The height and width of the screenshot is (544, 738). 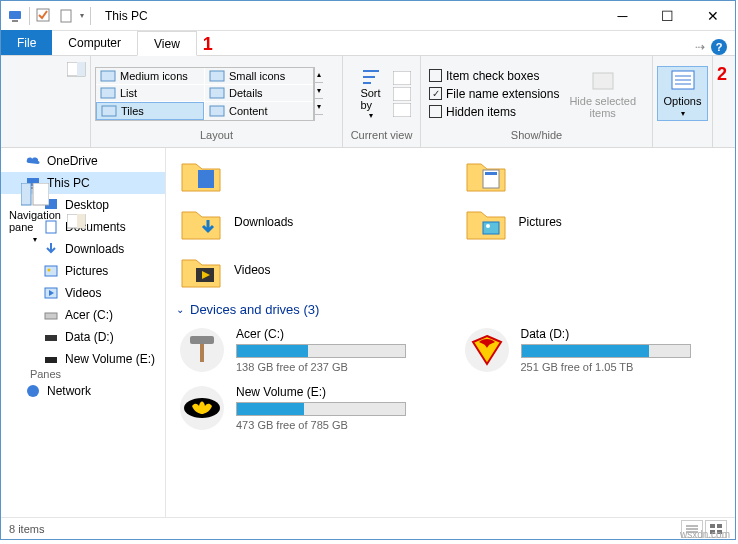 What do you see at coordinates (622, 16) in the screenshot?
I see `minimize-button: ─` at bounding box center [622, 16].